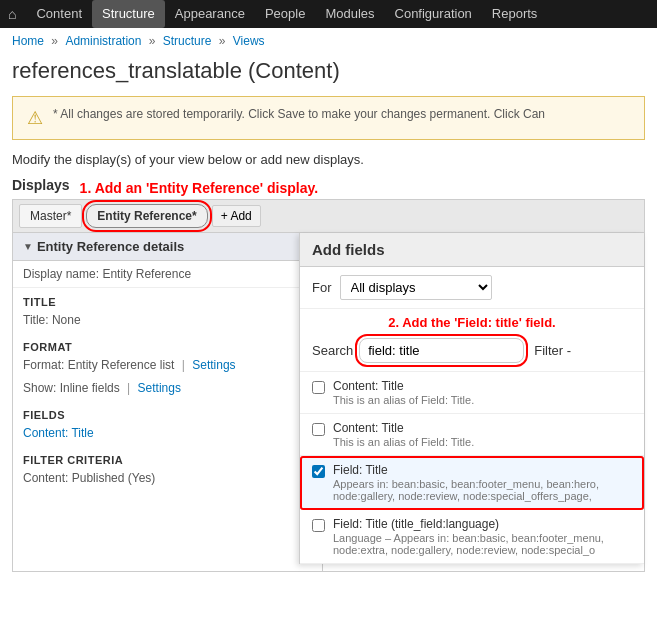  Describe the element at coordinates (328, 14) in the screenshot. I see `top-navigation: ⌂ Content Structure Appearance People Mo…` at that location.